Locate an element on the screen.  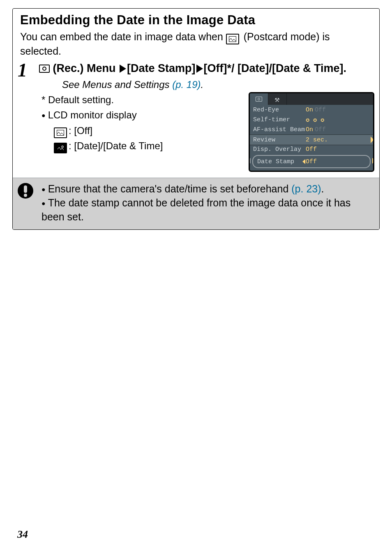
section-intro: You can embed the date in image data whe… is located at coordinates (196, 44).